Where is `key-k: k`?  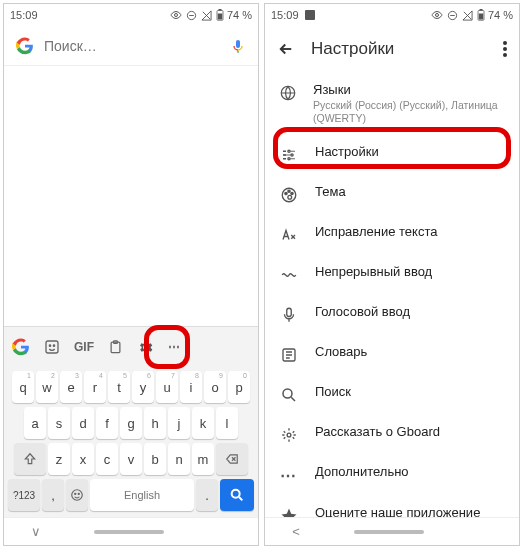 key-k: k is located at coordinates (203, 423).